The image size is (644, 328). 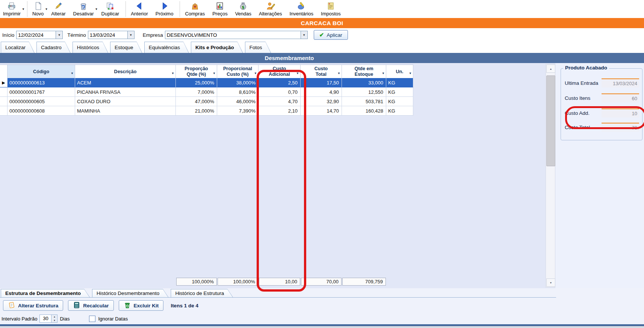 I want to click on vendas-button: $ Vendas, so click(x=244, y=9).